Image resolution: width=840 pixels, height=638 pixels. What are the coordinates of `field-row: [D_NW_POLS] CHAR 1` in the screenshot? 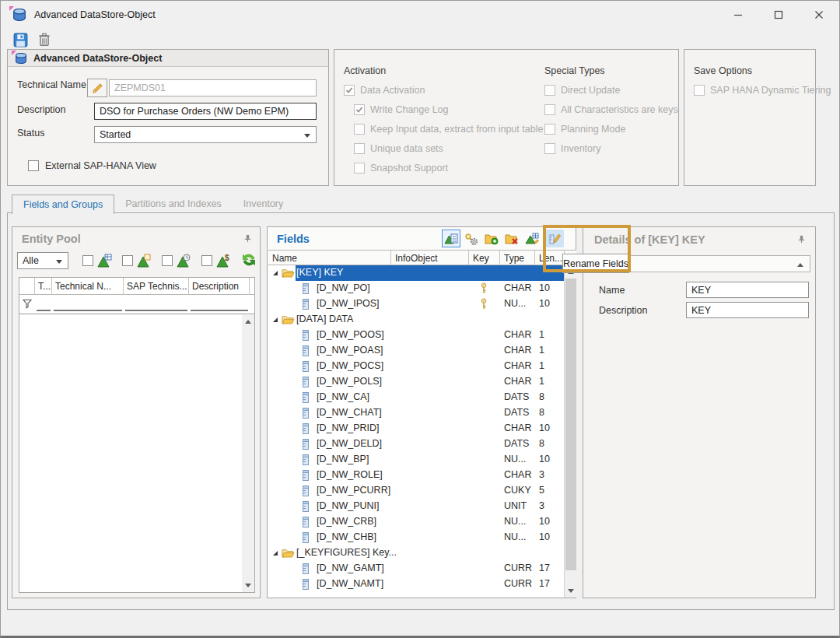 It's located at (416, 382).